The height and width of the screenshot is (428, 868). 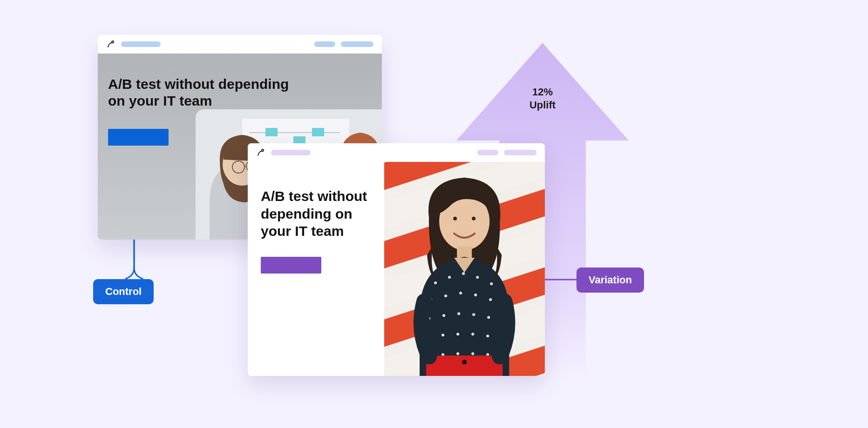 I want to click on uplift-label: 12% Uplift, so click(x=542, y=99).